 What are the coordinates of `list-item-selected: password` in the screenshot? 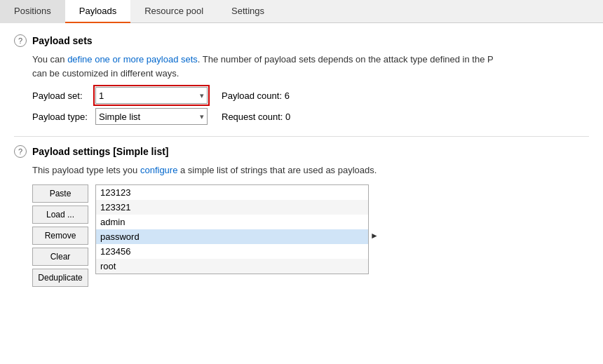 It's located at (232, 237).